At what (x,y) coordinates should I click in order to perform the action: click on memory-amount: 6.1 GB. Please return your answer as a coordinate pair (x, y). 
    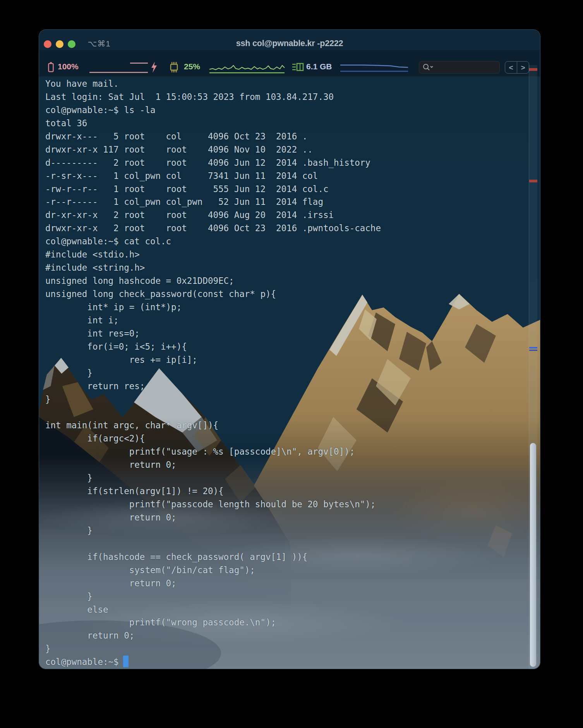
    Looking at the image, I should click on (319, 67).